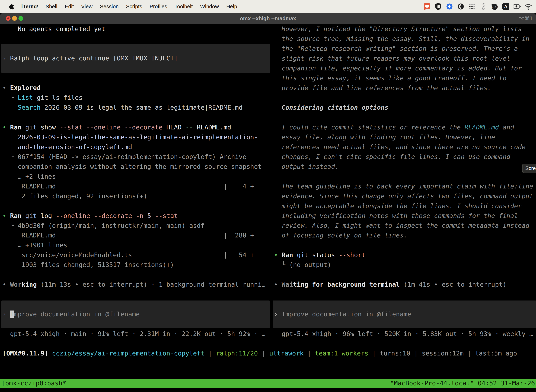 This screenshot has height=392, width=536. What do you see at coordinates (8, 18) in the screenshot?
I see `close-button` at bounding box center [8, 18].